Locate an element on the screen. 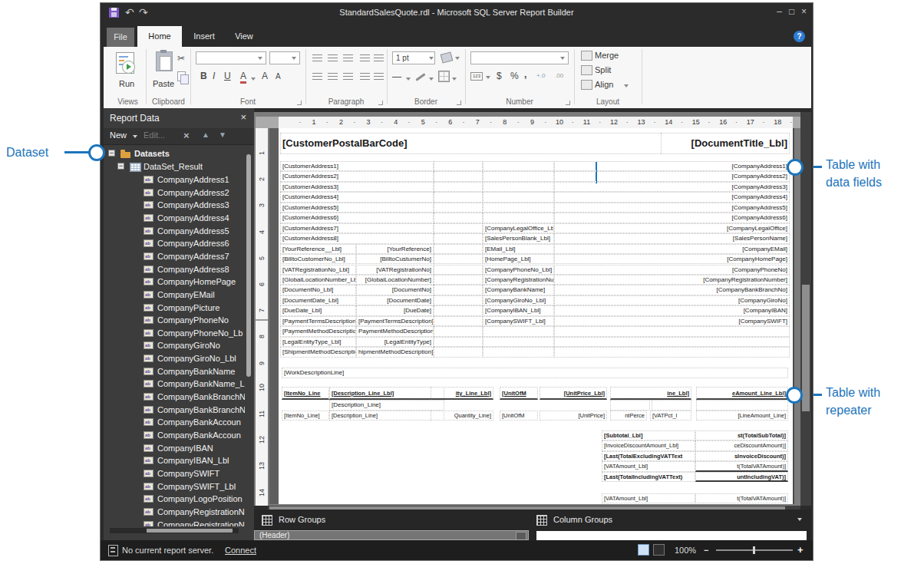 This screenshot has width=924, height=564. totals-value-cell: sInvoiceDiscount)] is located at coordinates (741, 456).